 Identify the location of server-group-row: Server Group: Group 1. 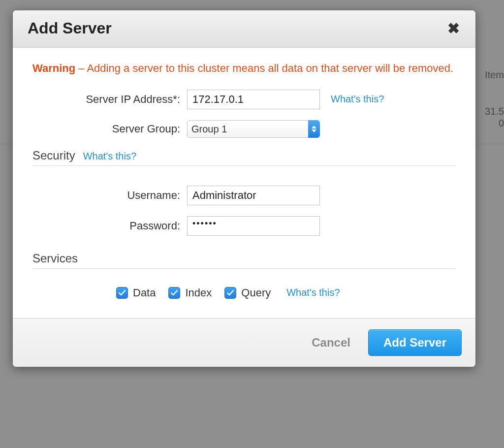
(244, 129).